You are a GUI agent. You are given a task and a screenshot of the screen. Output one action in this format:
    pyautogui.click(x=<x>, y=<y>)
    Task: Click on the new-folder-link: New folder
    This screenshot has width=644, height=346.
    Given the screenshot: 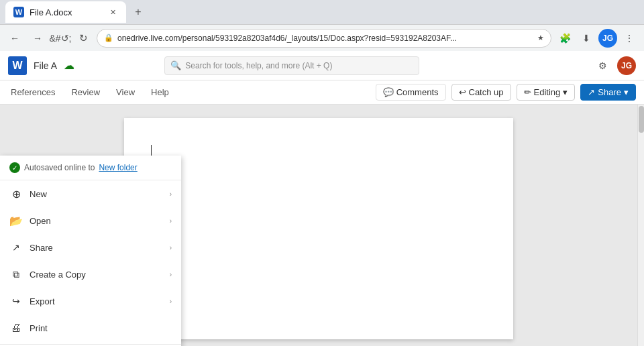 What is the action you would take?
    pyautogui.click(x=118, y=168)
    